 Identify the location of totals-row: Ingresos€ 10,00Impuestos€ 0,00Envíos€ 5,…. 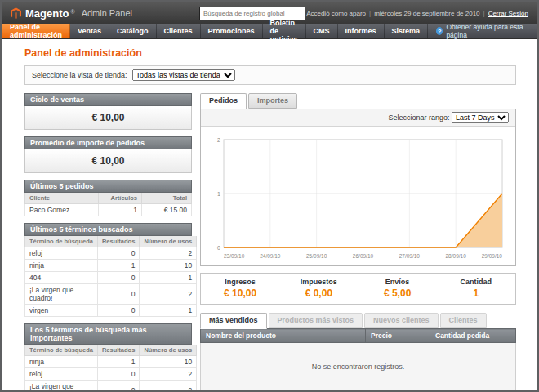
(358, 289).